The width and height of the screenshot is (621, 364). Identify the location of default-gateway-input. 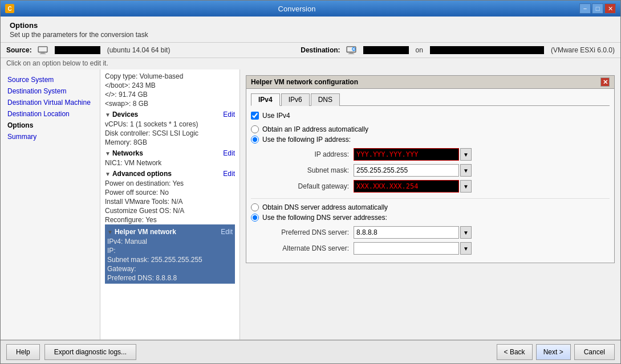
(406, 186).